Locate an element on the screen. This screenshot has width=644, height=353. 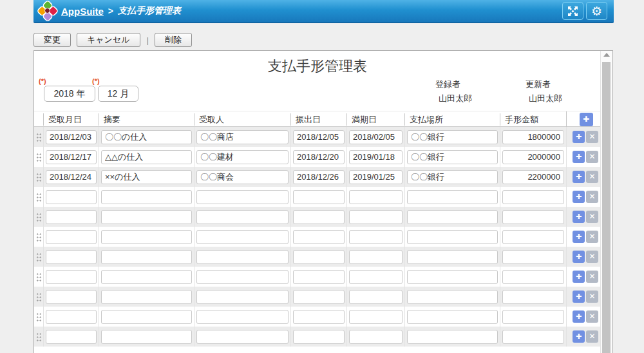
vertical-scrollbar is located at coordinates (606, 202).